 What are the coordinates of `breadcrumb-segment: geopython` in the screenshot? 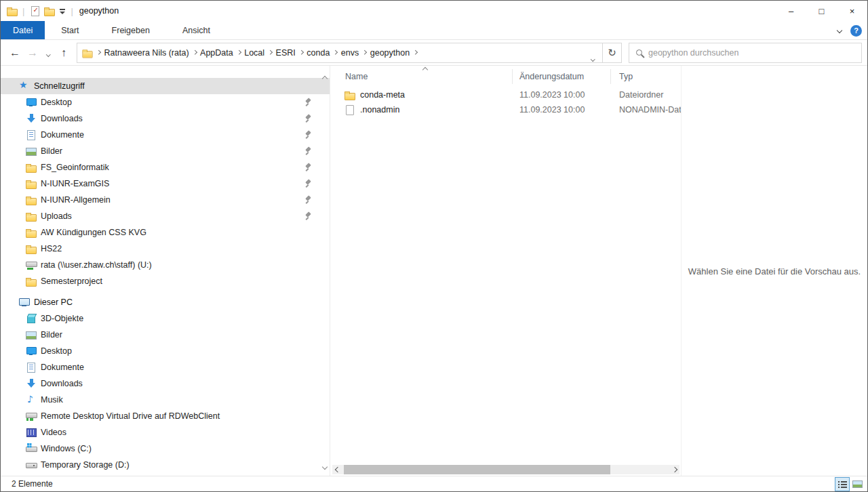 It's located at (390, 53).